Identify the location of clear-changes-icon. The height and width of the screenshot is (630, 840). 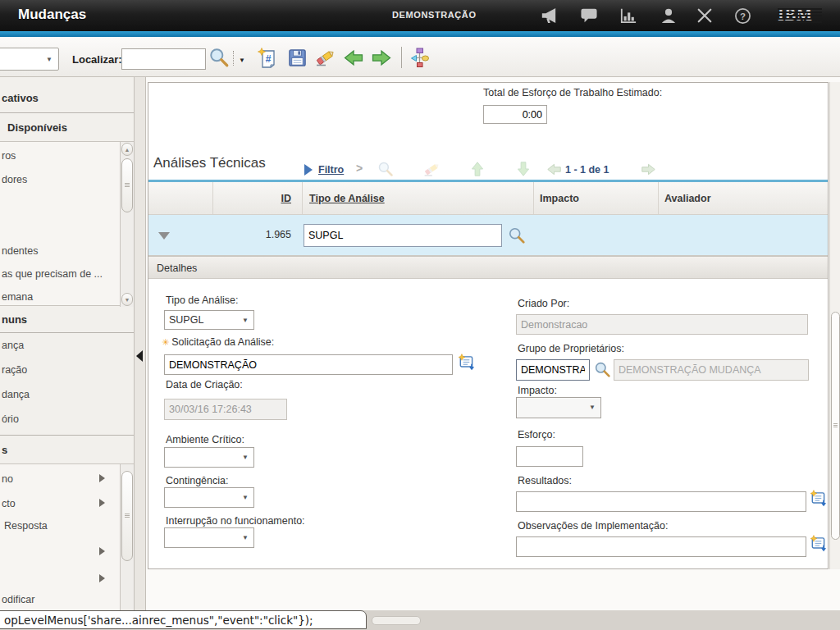
(325, 57).